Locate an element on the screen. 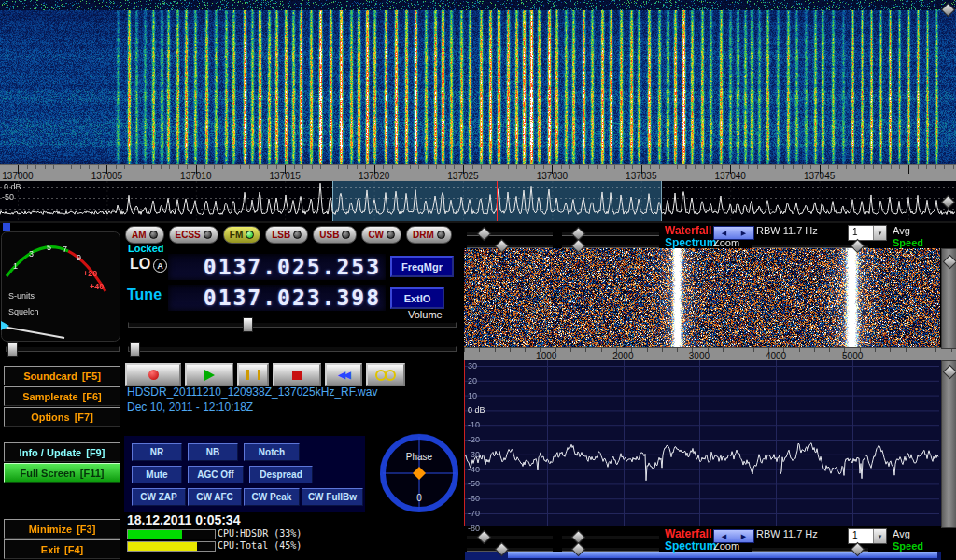 The height and width of the screenshot is (560, 956). mode-button-drm: DRM is located at coordinates (429, 235).